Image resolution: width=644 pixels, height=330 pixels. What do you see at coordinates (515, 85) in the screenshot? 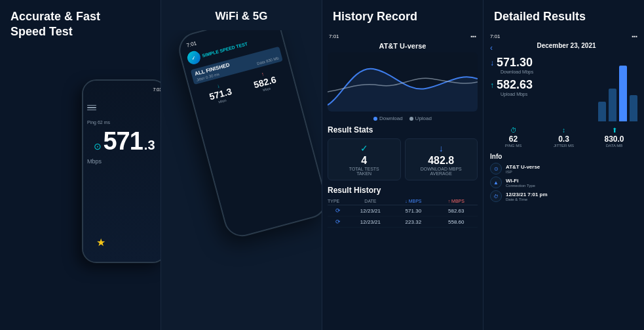
I see `upload-stat-number: 582.63` at bounding box center [515, 85].